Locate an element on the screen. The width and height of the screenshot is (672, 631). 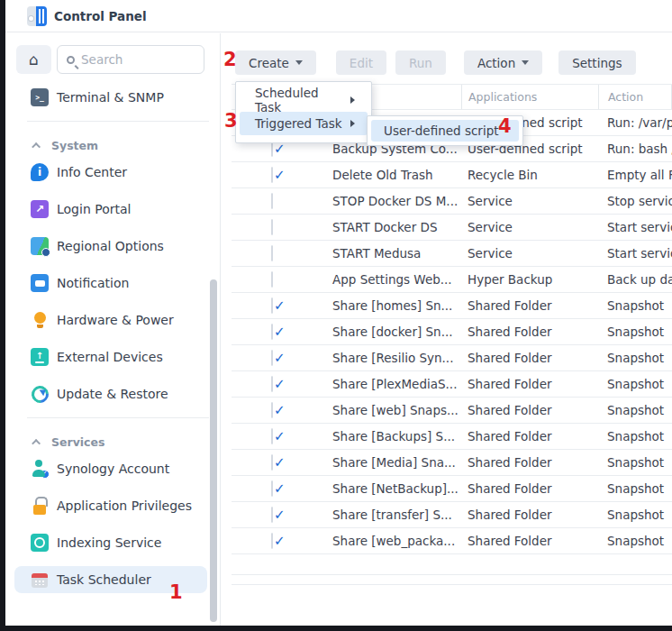
create-dropdown-menu: Scheduled Task Triggered Task is located at coordinates (304, 112).